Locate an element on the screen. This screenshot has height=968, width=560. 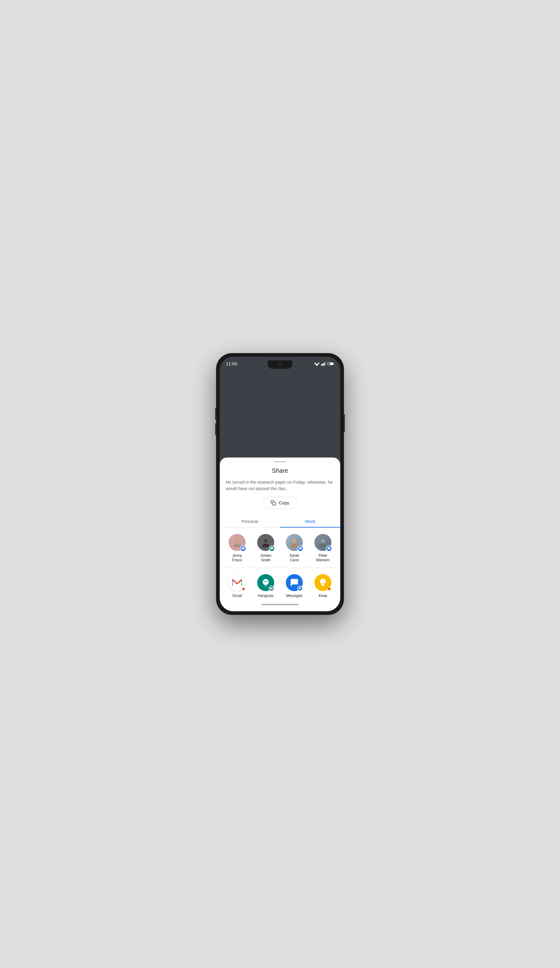
jordan-name: JordanSmith is located at coordinates (266, 558).